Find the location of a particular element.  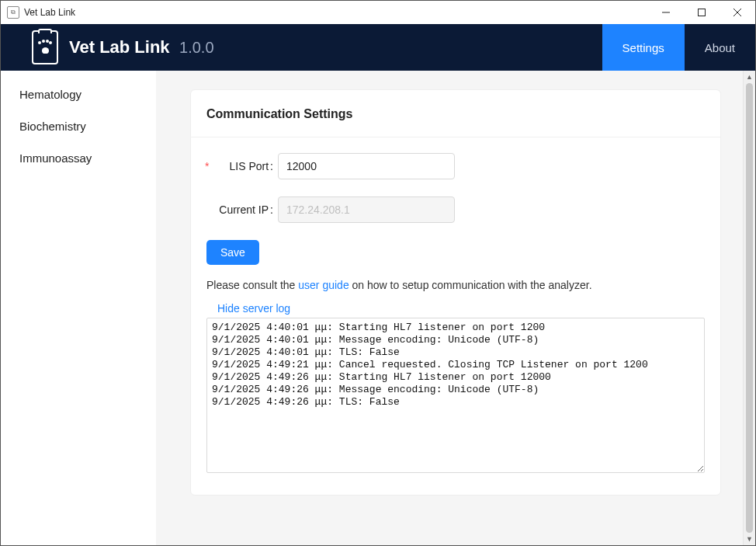

scroll-track is located at coordinates (750, 308).